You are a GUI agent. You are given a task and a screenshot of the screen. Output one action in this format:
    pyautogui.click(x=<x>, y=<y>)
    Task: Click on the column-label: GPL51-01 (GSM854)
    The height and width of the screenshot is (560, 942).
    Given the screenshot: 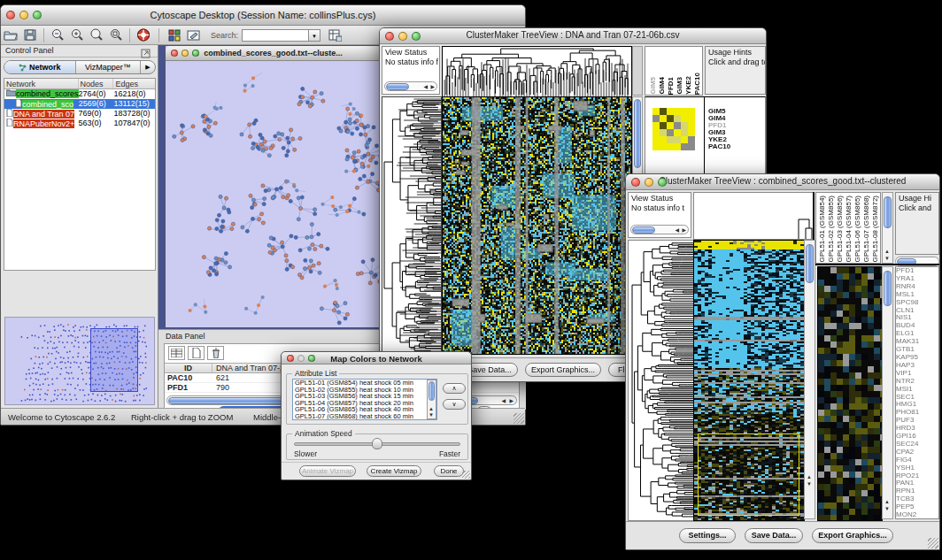 What is the action you would take?
    pyautogui.click(x=822, y=229)
    